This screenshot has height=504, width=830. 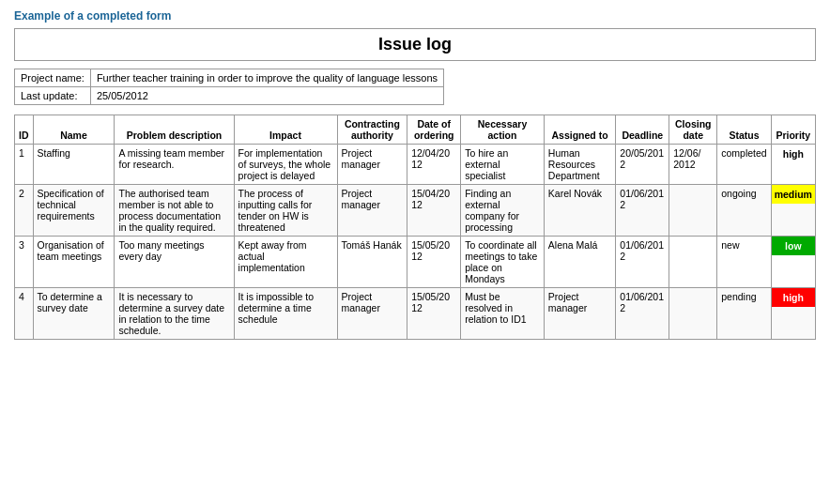 What do you see at coordinates (24, 165) in the screenshot?
I see `cell-id: 1` at bounding box center [24, 165].